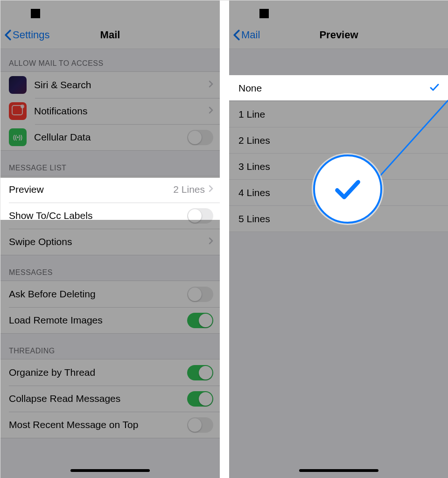 Image resolution: width=448 pixels, height=478 pixels. What do you see at coordinates (339, 88) in the screenshot?
I see `option-none: None` at bounding box center [339, 88].